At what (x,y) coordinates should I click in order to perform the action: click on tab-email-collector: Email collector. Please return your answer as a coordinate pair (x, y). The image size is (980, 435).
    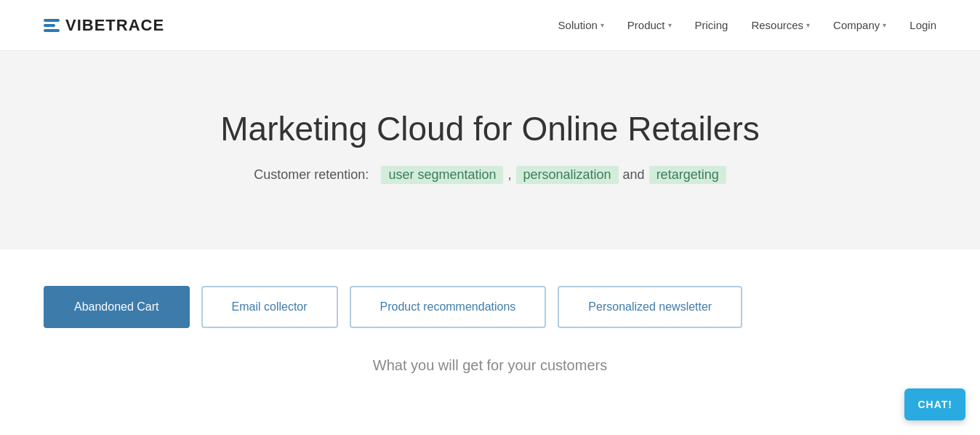
    Looking at the image, I should click on (270, 307).